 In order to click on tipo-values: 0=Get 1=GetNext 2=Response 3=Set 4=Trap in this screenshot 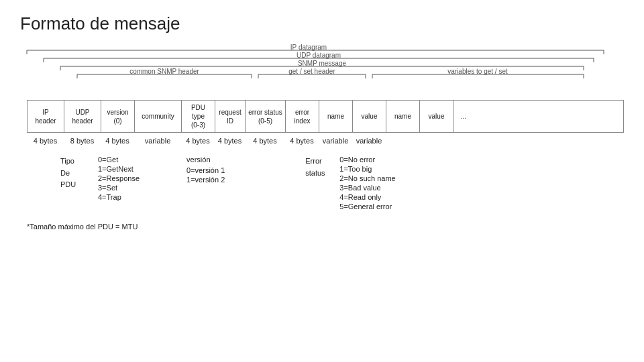, I will do `click(119, 178)`.